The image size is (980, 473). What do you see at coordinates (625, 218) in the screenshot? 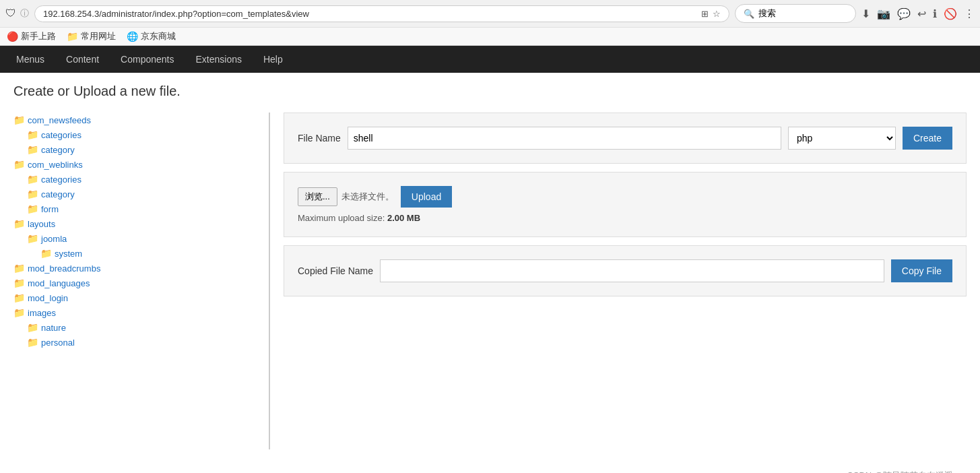
I see `upload-max-size: Maximum upload size: 2.00 MB` at bounding box center [625, 218].